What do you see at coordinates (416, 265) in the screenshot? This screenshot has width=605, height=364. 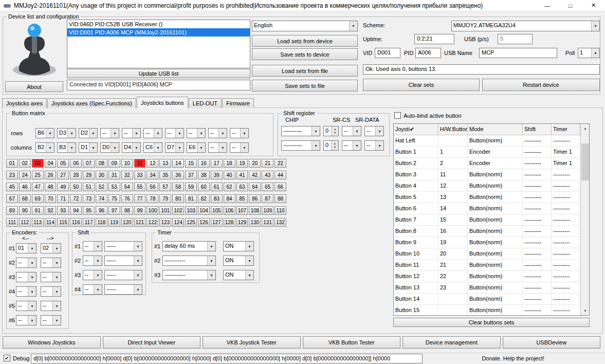 I see `buttons-table-cell: Button 11` at bounding box center [416, 265].